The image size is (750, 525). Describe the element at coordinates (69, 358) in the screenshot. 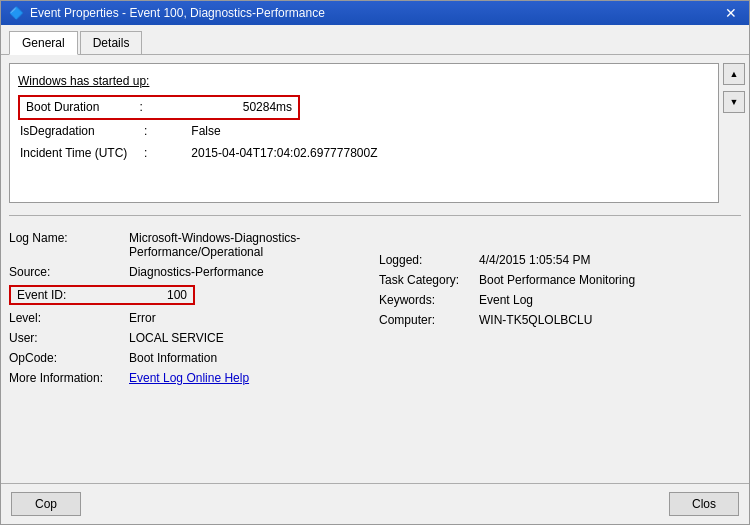

I see `opcode-label: OpCode:` at that location.